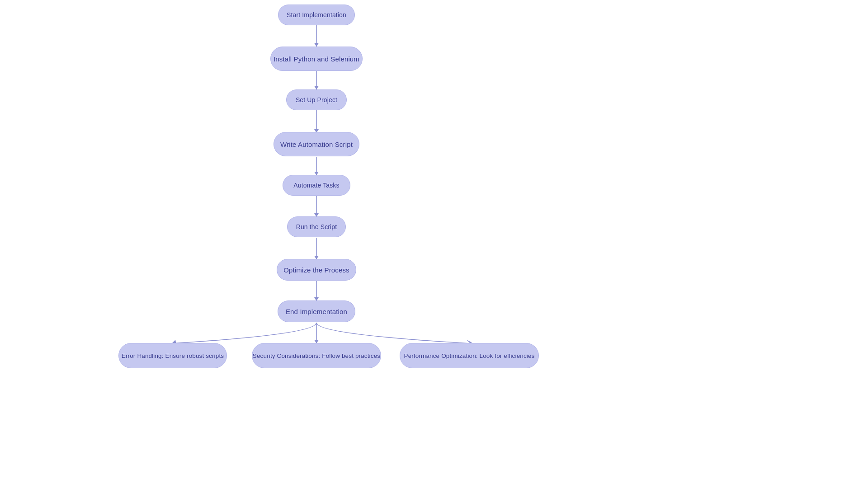 This screenshot has height=488, width=868. Describe the element at coordinates (469, 356) in the screenshot. I see `node-performance: Performance Optimization: Look for effic…` at that location.